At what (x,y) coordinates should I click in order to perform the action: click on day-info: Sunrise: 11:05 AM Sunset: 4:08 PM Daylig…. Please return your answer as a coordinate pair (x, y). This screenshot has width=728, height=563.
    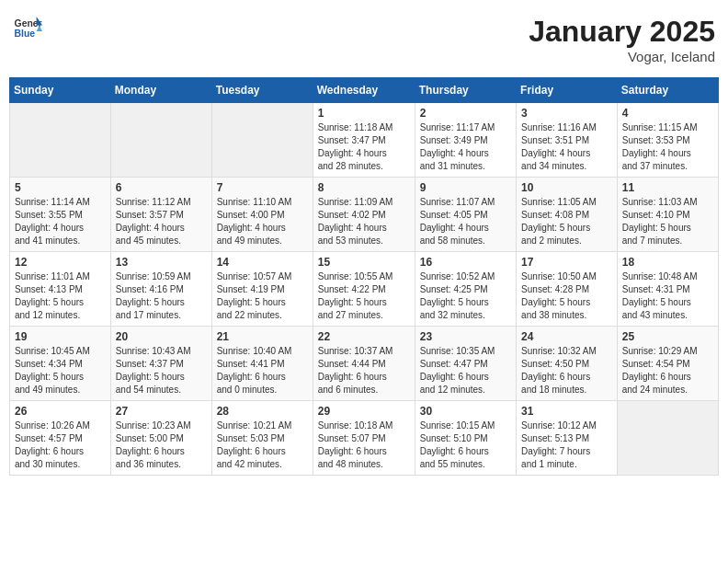
    Looking at the image, I should click on (566, 222).